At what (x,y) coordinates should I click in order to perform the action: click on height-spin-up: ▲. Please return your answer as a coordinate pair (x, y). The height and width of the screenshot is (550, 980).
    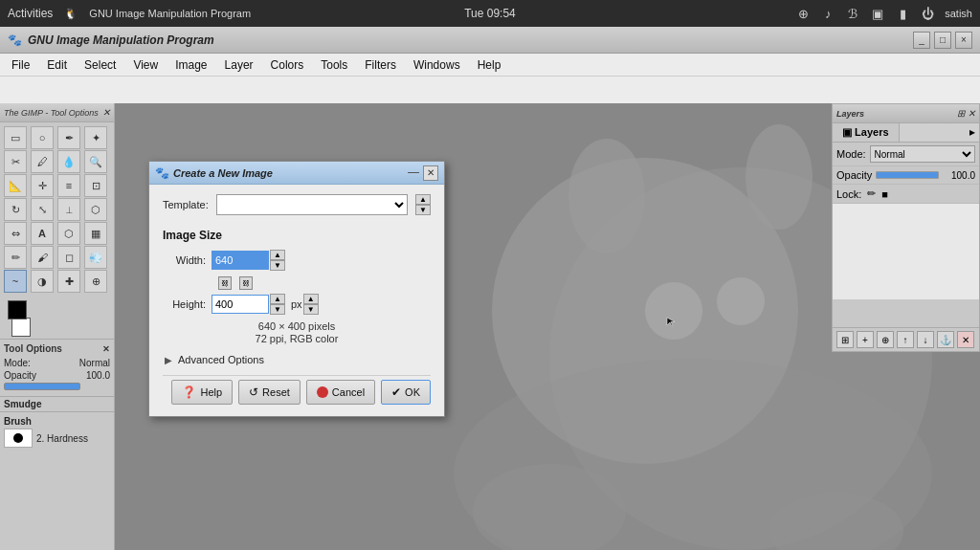
    Looking at the image, I should click on (278, 298).